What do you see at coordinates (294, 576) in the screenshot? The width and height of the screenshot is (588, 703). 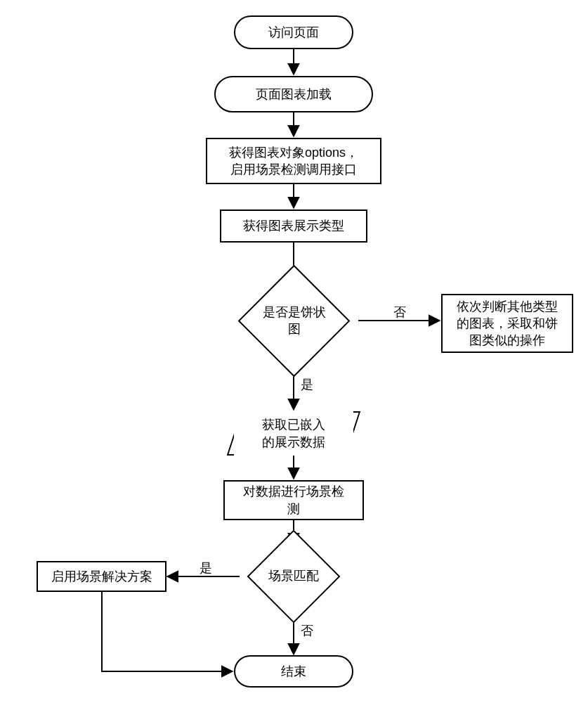 I see `decision-scene-match: 场景匹配` at bounding box center [294, 576].